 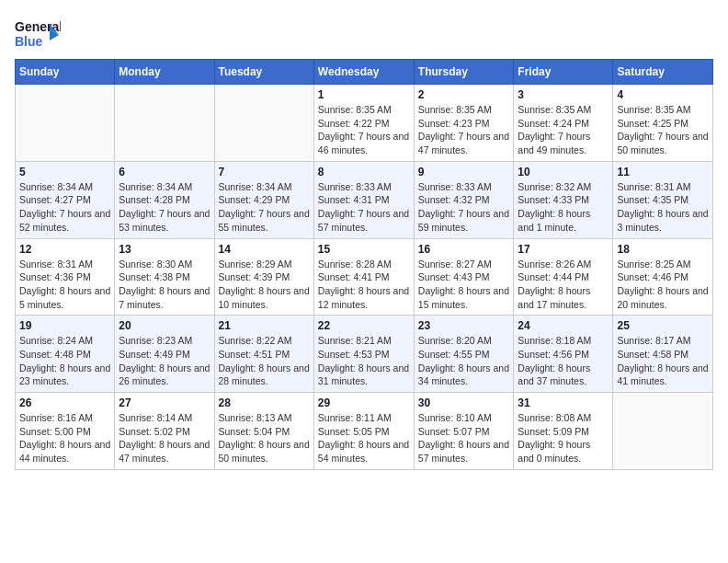 I want to click on calendar-cell: 11Sunrise: 8:31 AM Sunset: 4:35 PM Dayli…, so click(x=664, y=200).